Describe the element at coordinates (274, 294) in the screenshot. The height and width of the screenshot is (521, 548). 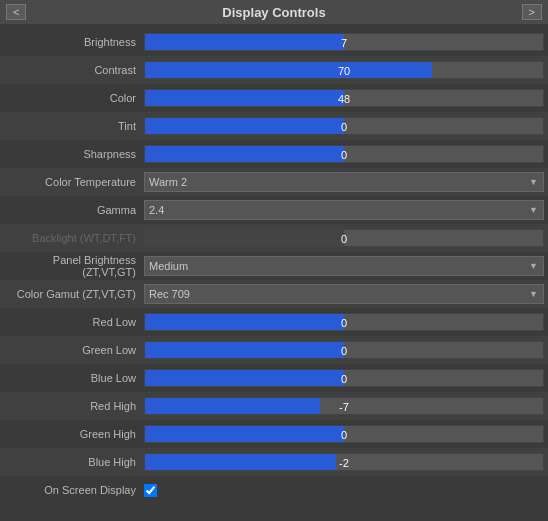
I see `dropdown-row: Color Gamut (ZT,VT,GT)NativeRec 709DCI P…` at that location.